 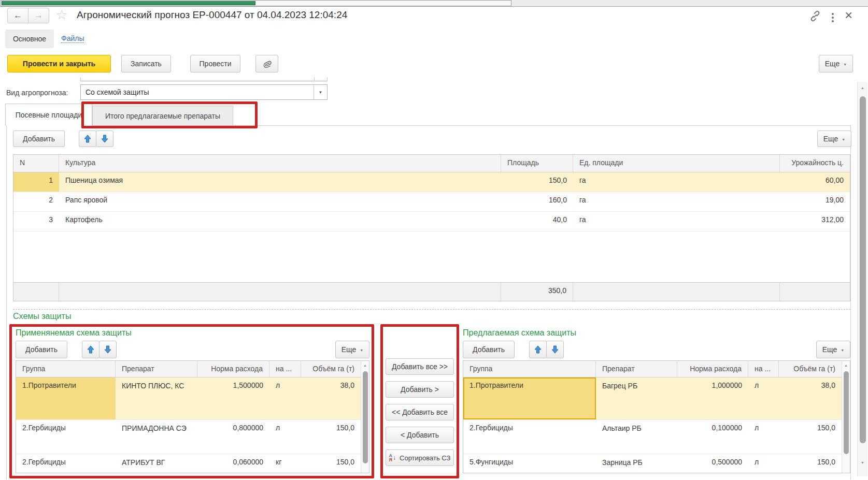 What do you see at coordinates (189, 464) in the screenshot?
I see `table-row: 2.Гербициды АТРИБУТ ВГ 0,060000 кг 150,0` at bounding box center [189, 464].